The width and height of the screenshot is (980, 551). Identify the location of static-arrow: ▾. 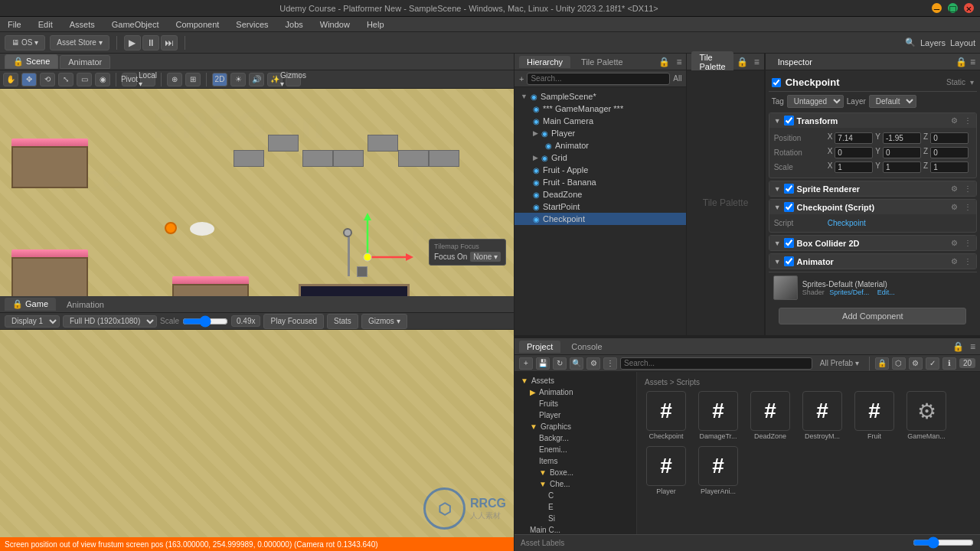
(972, 83).